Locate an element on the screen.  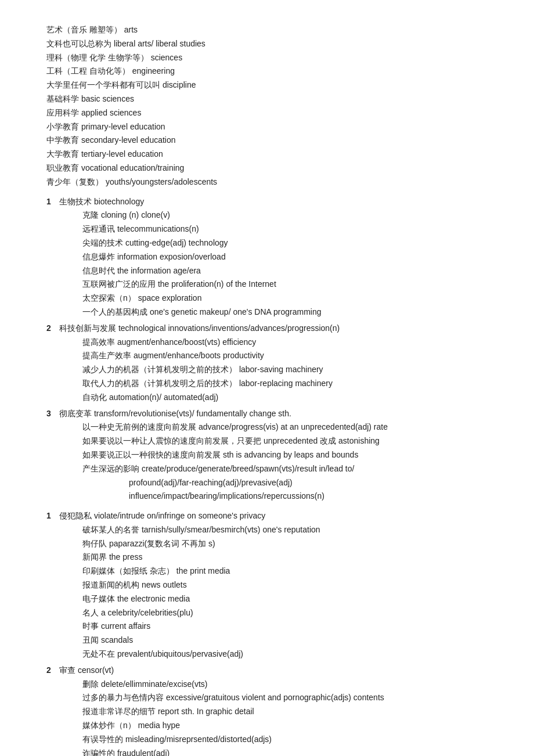
item-sub-line: 印刷媒体（如报纸 杂志） the print media is located at coordinates (201, 571).